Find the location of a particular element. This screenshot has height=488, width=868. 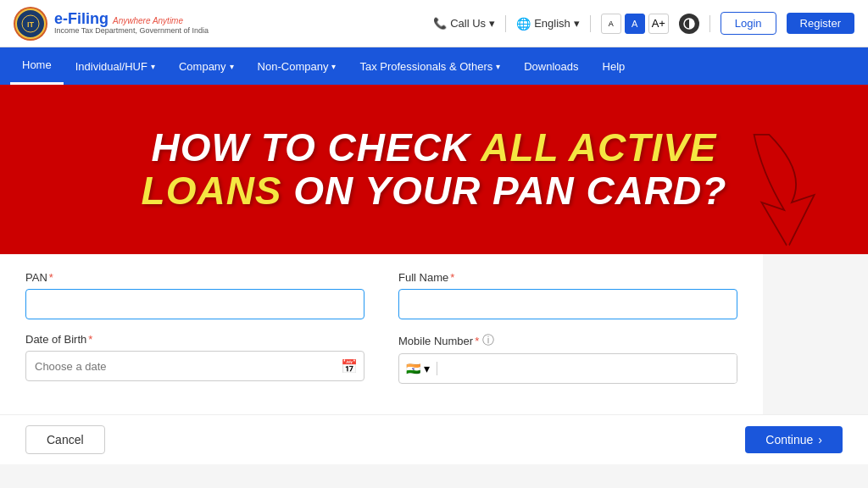

fullname-field-group: Full Name* is located at coordinates (568, 295).